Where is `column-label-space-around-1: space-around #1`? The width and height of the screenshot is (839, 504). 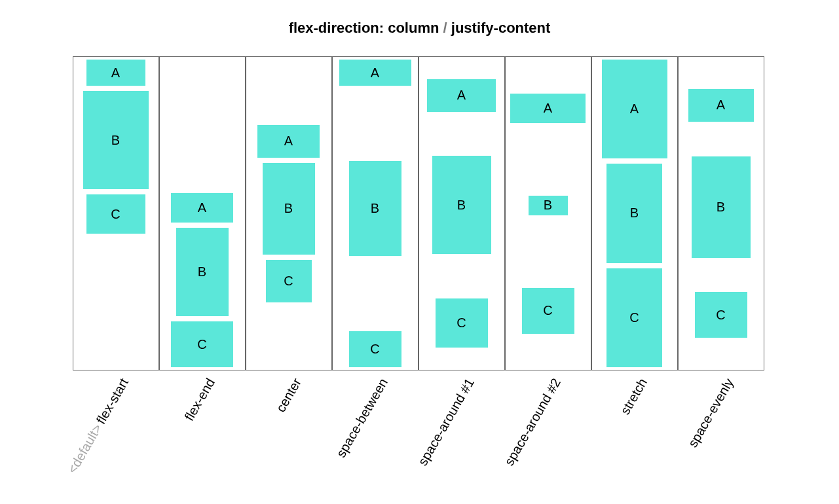 column-label-space-around-1: space-around #1 is located at coordinates (445, 422).